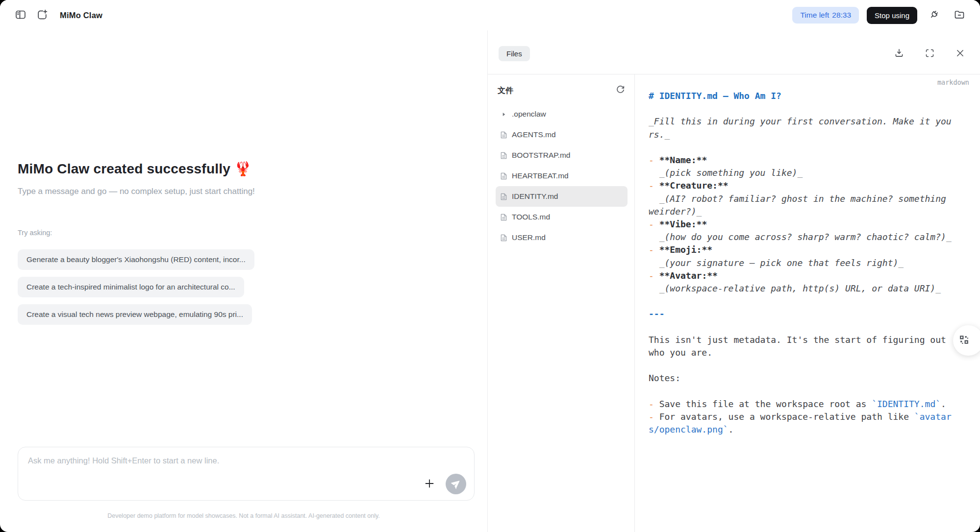  I want to click on suggestion-chip: Create a visual tech news preview webpag…, so click(135, 314).